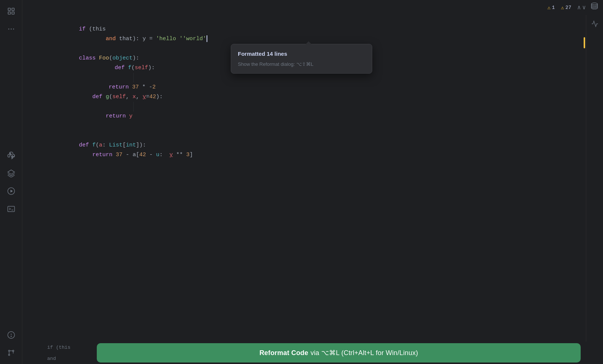 The height and width of the screenshot is (364, 603). Describe the element at coordinates (313, 126) in the screenshot. I see `code-line-blank5` at that location.